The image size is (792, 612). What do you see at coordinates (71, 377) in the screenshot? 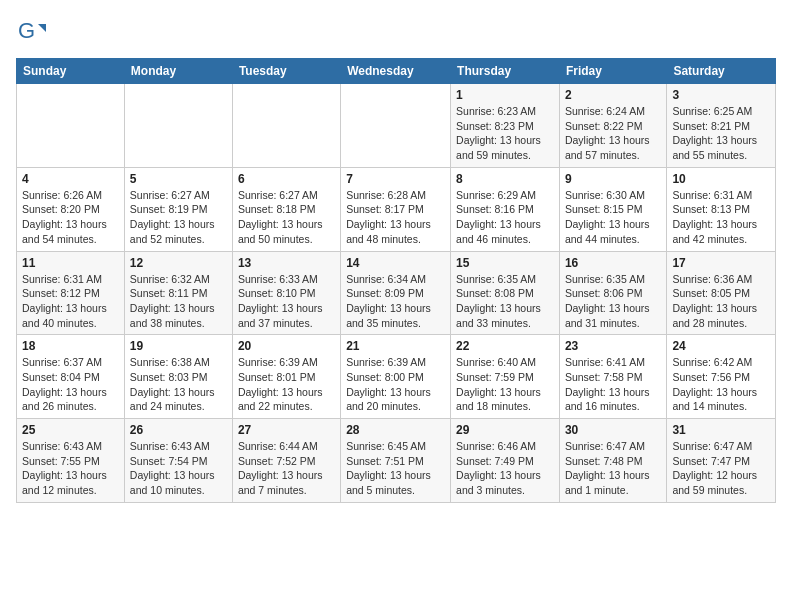
I see `day-cell: 18Sunrise: 6:37 AM Sunset: 8:04 PM Dayli…` at bounding box center [71, 377].